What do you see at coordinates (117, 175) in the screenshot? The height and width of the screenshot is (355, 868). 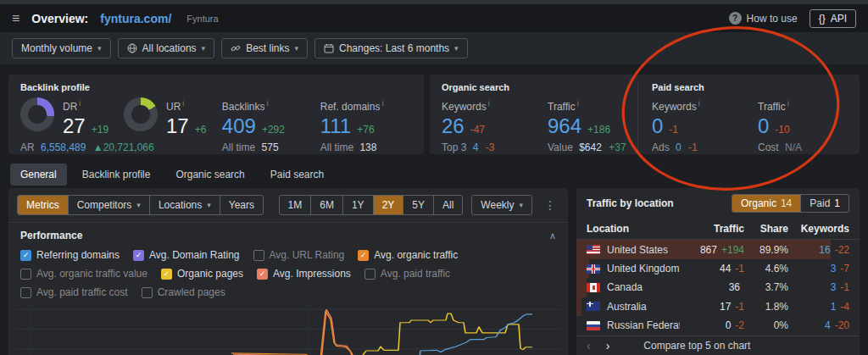 I see `tab-backlink-profile: Backlink profile` at bounding box center [117, 175].